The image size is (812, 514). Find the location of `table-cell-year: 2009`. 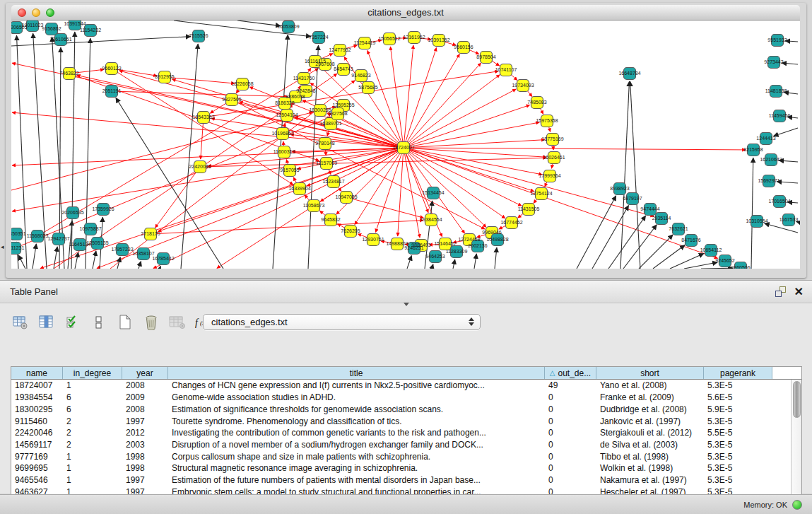

table-cell-year: 2009 is located at coordinates (146, 397).